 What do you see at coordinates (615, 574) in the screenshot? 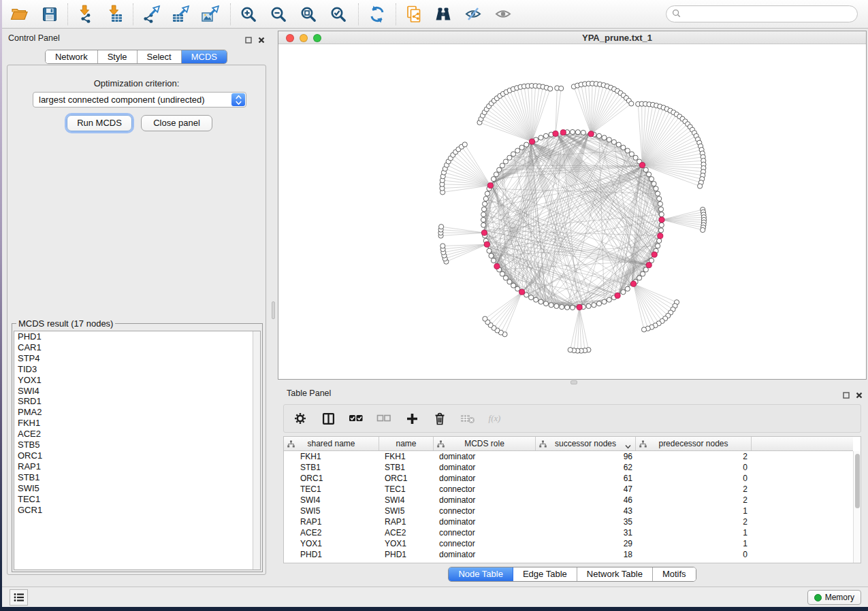
I see `tab-network-table: Network Table` at bounding box center [615, 574].